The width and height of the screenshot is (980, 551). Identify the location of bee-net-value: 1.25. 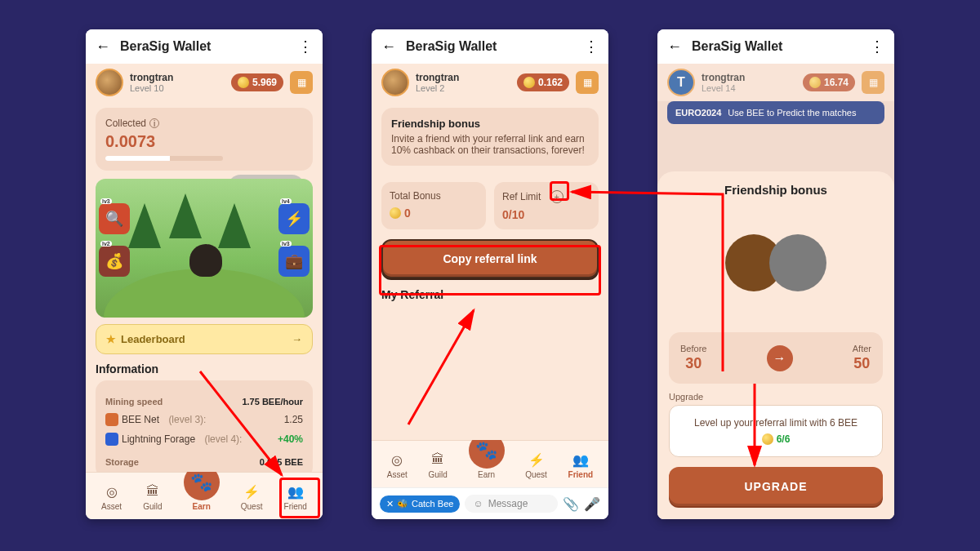
(294, 420).